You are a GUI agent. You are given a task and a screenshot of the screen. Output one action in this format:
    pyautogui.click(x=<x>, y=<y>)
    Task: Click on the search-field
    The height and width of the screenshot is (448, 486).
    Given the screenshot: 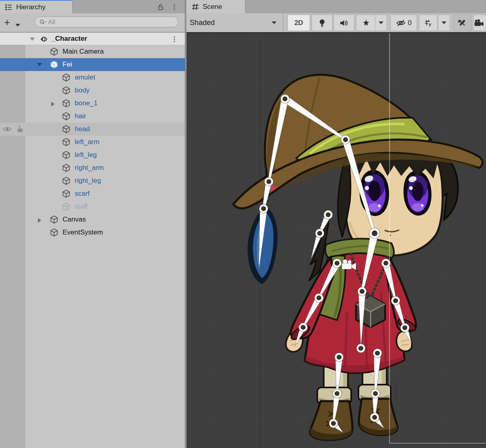 What is the action you would take?
    pyautogui.click(x=107, y=22)
    